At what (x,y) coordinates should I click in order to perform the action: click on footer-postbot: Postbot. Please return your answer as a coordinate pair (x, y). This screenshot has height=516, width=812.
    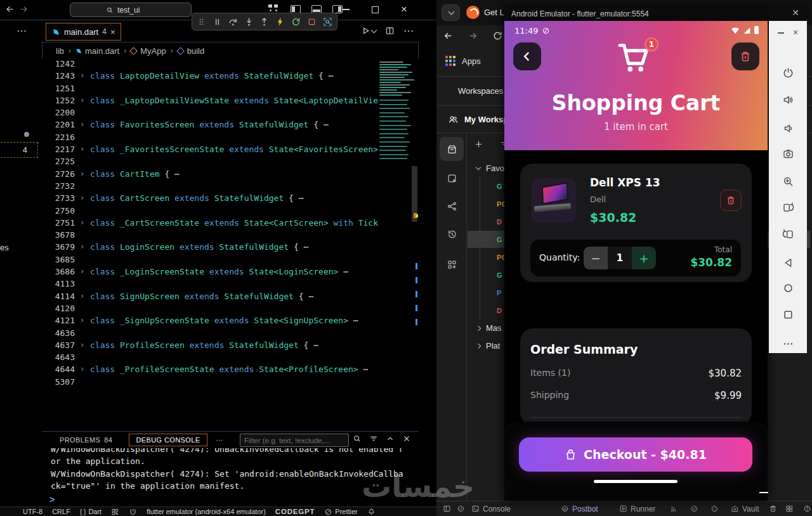
    Looking at the image, I should click on (580, 509).